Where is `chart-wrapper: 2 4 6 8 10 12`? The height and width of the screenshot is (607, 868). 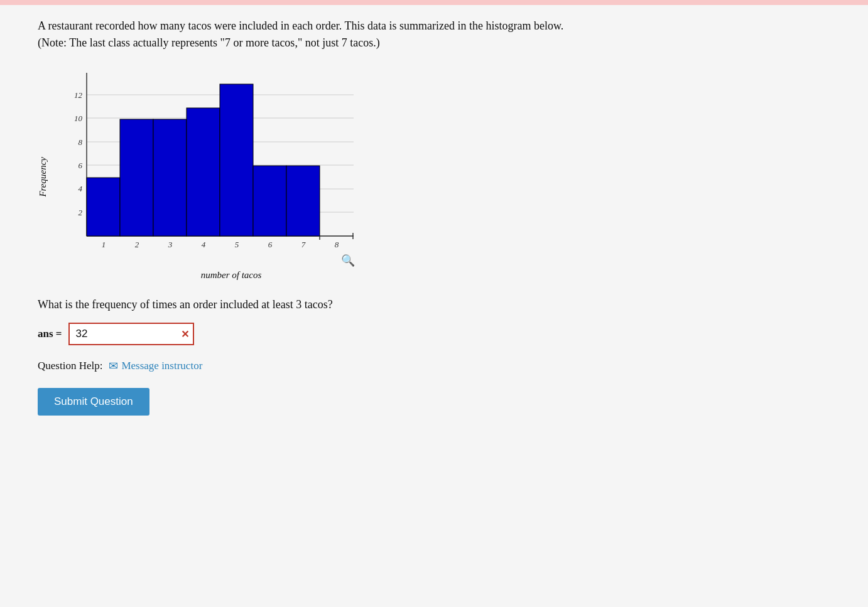 chart-wrapper: 2 4 6 8 10 12 is located at coordinates (215, 173).